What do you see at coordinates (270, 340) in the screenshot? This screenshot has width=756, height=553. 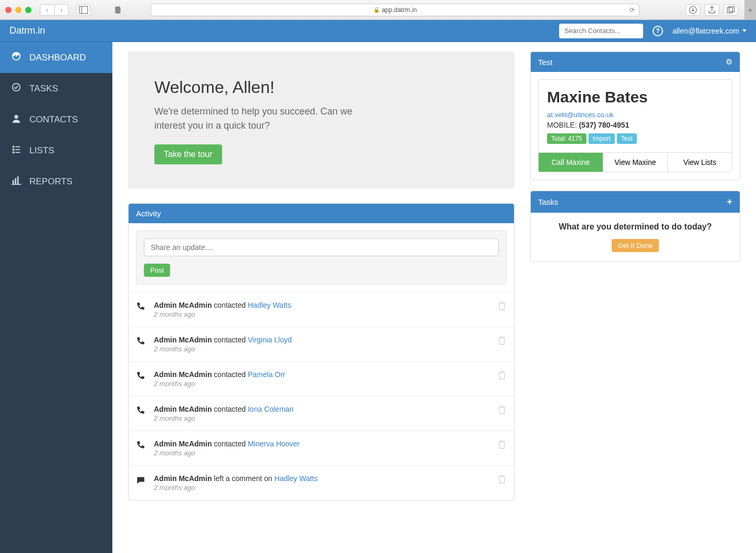 I see `activity-target-link: Virginia Lloyd` at bounding box center [270, 340].